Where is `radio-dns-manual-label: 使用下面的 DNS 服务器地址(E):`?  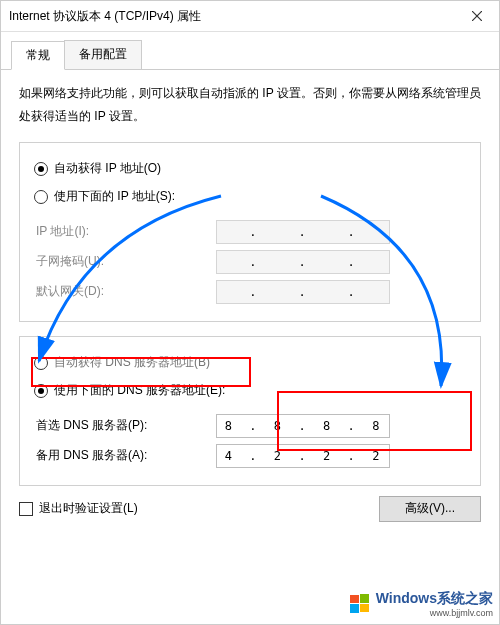
radio-dns-manual-label: 使用下面的 DNS 服务器地址(E): is located at coordinates (140, 390).